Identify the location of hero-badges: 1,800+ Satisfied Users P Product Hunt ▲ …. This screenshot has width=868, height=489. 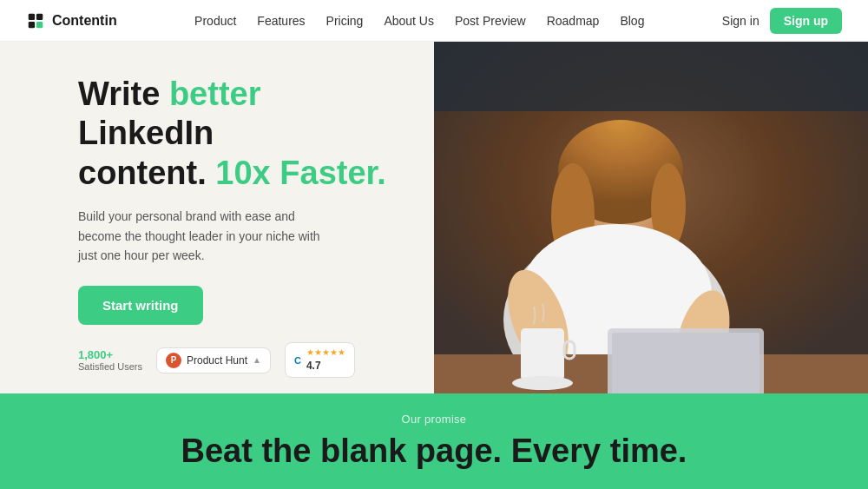
(239, 360).